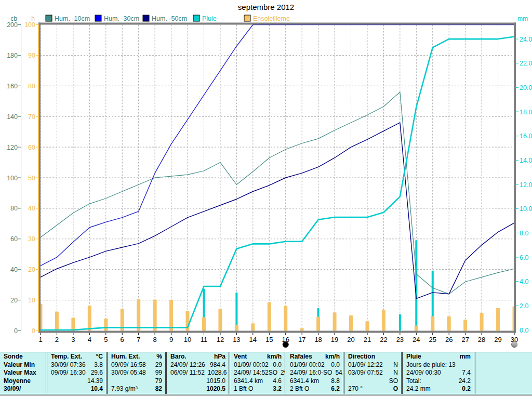 This screenshot has width=532, height=397. I want to click on day-tick-label: 22, so click(383, 340).